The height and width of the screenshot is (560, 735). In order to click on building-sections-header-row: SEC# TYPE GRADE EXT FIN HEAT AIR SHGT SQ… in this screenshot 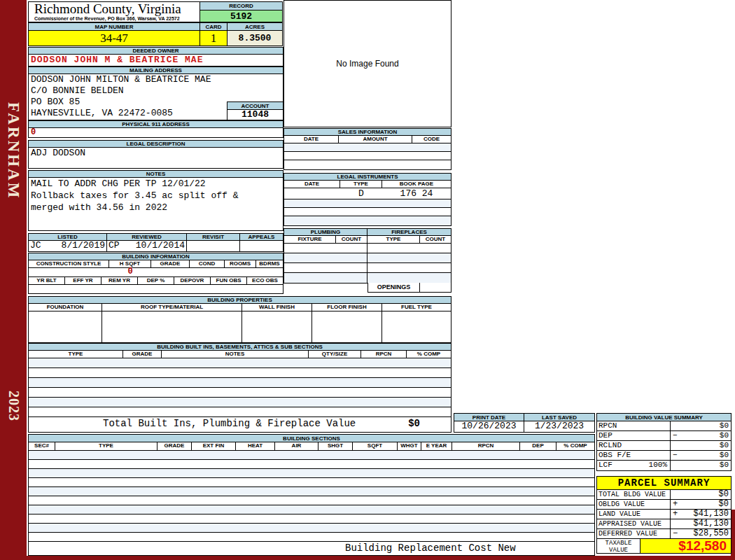, I will do `click(312, 447)`.